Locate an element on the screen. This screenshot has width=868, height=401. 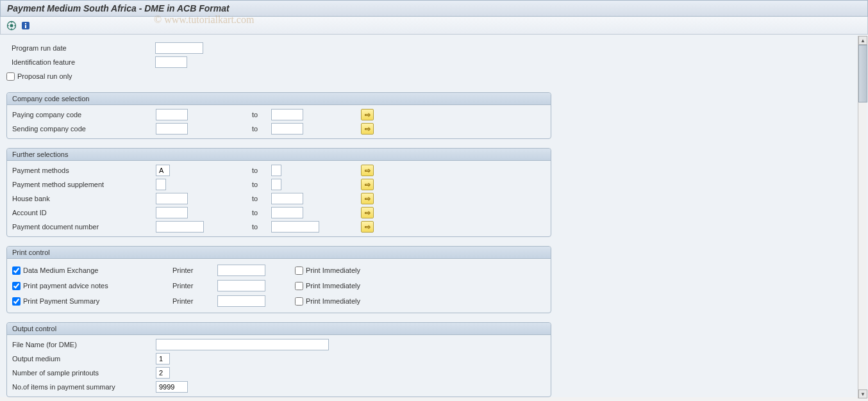
scroll-thumb is located at coordinates (863, 74).